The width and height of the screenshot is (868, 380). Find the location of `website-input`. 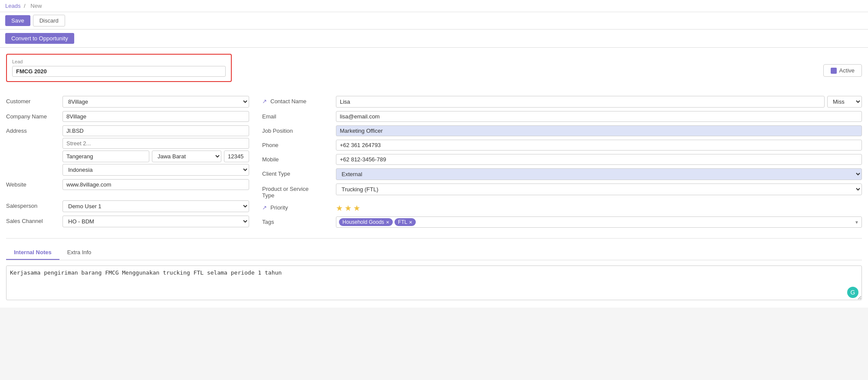

website-input is located at coordinates (156, 185).